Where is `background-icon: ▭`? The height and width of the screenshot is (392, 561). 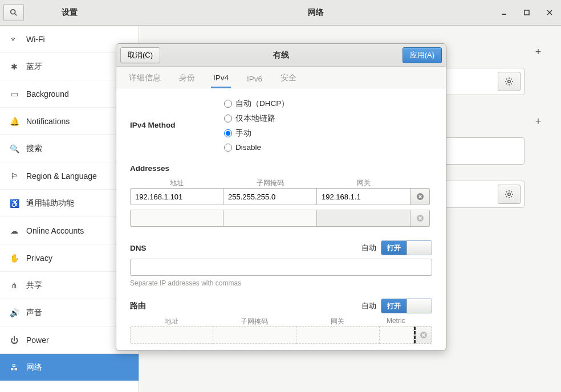
background-icon: ▭ is located at coordinates (14, 94).